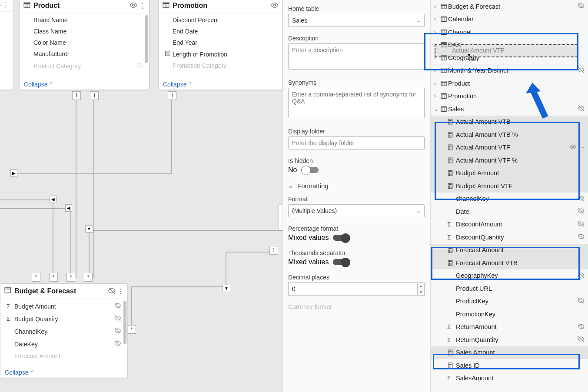 This screenshot has width=588, height=392. Describe the element at coordinates (509, 186) in the screenshot. I see `tree-field-row: Budget Amount VTF` at that location.